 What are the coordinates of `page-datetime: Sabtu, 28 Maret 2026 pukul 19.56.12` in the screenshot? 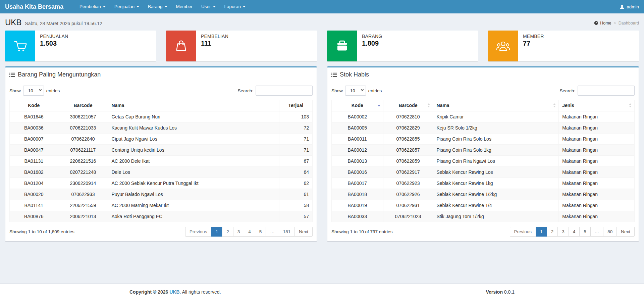 It's located at (63, 23).